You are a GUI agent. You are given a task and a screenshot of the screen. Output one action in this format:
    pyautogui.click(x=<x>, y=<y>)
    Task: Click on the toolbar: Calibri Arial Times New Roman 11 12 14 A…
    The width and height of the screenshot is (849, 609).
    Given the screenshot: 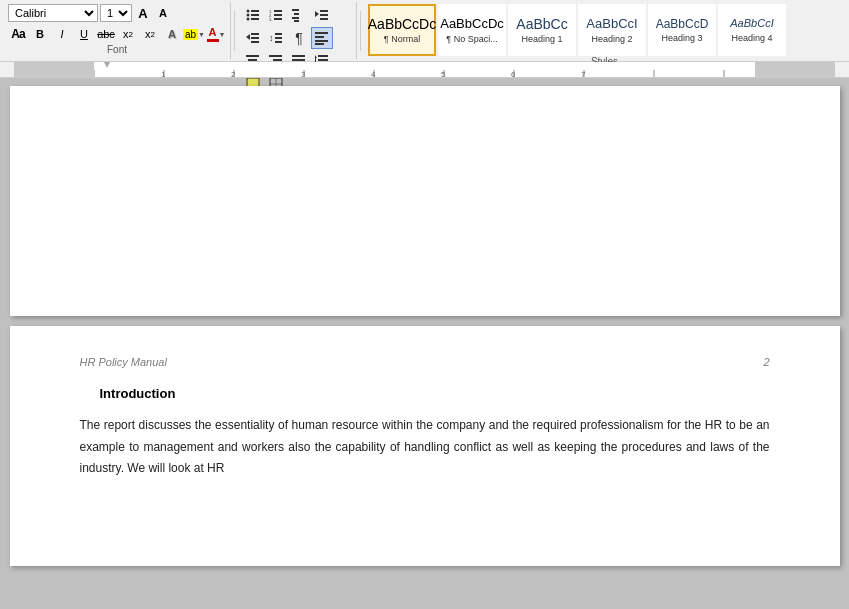 What is the action you would take?
    pyautogui.click(x=424, y=31)
    